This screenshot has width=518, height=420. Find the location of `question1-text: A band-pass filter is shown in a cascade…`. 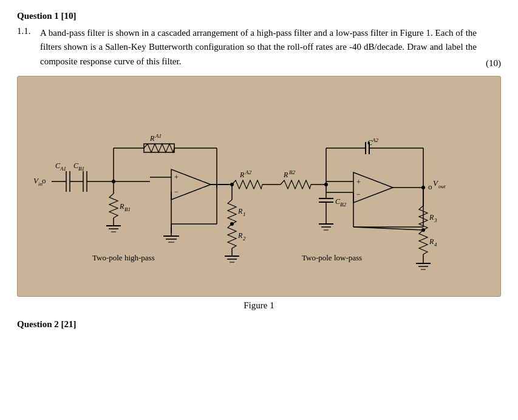

question1-text: A band-pass filter is shown in a cascade… is located at coordinates (259, 47).